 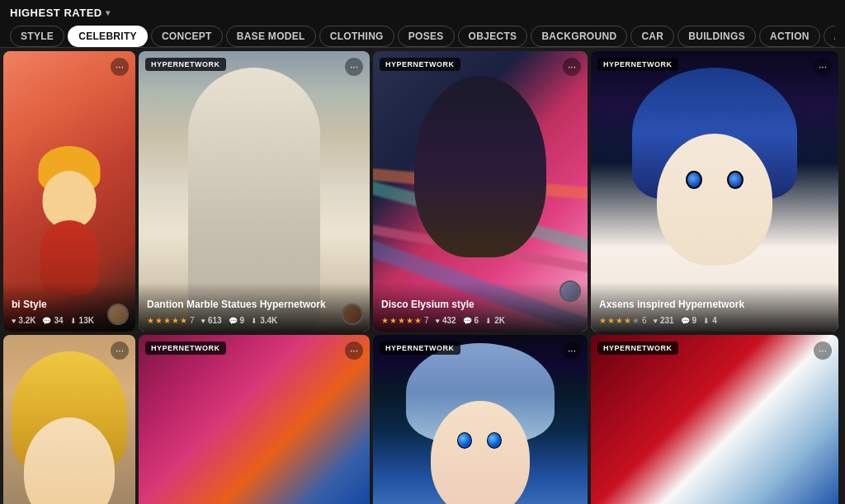 I want to click on tab-objects: OBJECTS, so click(x=493, y=36).